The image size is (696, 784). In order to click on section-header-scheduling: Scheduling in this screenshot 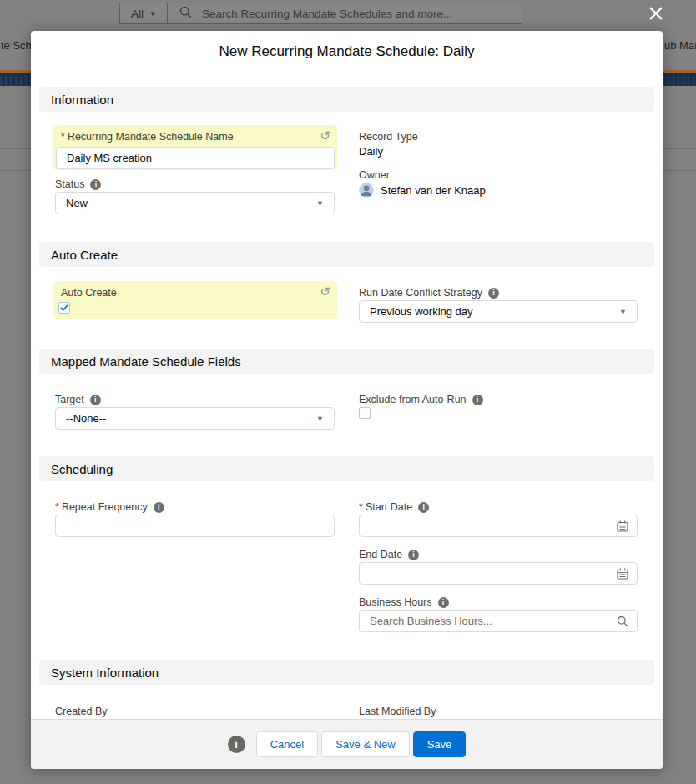, I will do `click(347, 469)`.